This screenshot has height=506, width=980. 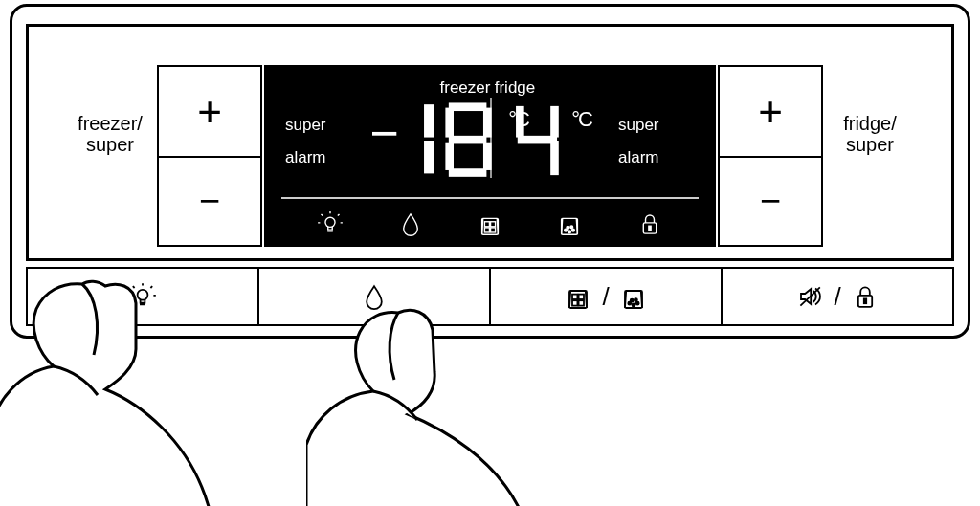 What do you see at coordinates (810, 297) in the screenshot?
I see `mute-icon` at bounding box center [810, 297].